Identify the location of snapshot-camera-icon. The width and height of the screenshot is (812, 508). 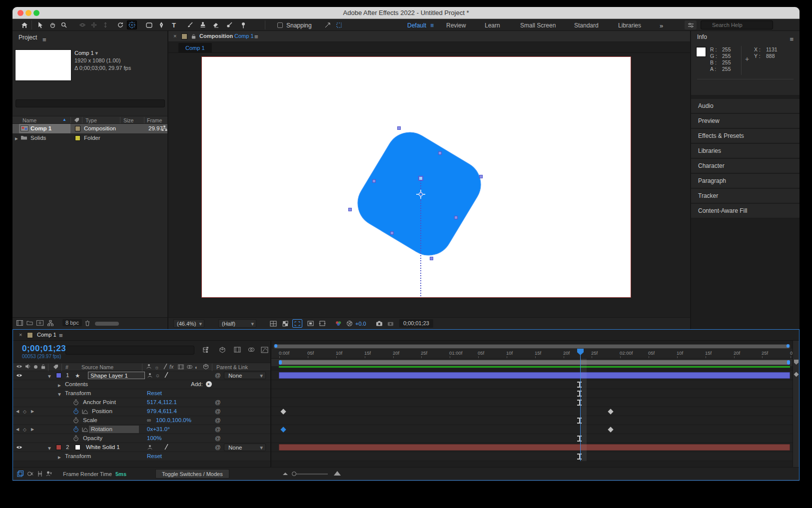
(379, 324).